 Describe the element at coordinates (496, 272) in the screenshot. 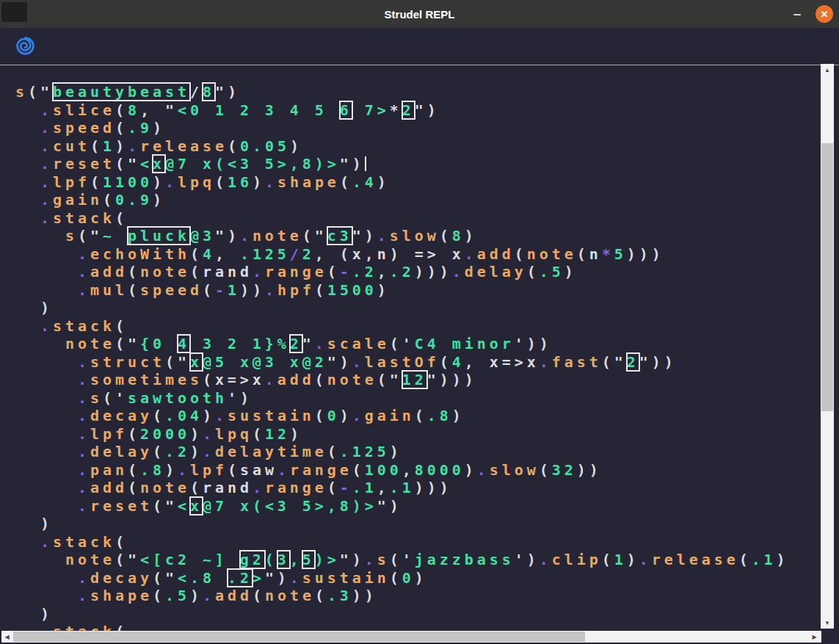

I see `code-token: delay` at that location.